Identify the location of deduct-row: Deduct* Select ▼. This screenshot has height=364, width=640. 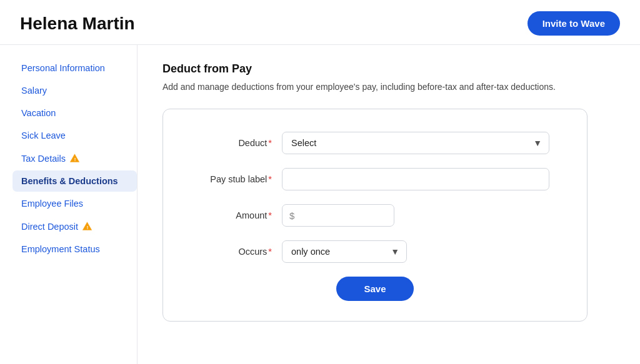
(375, 143).